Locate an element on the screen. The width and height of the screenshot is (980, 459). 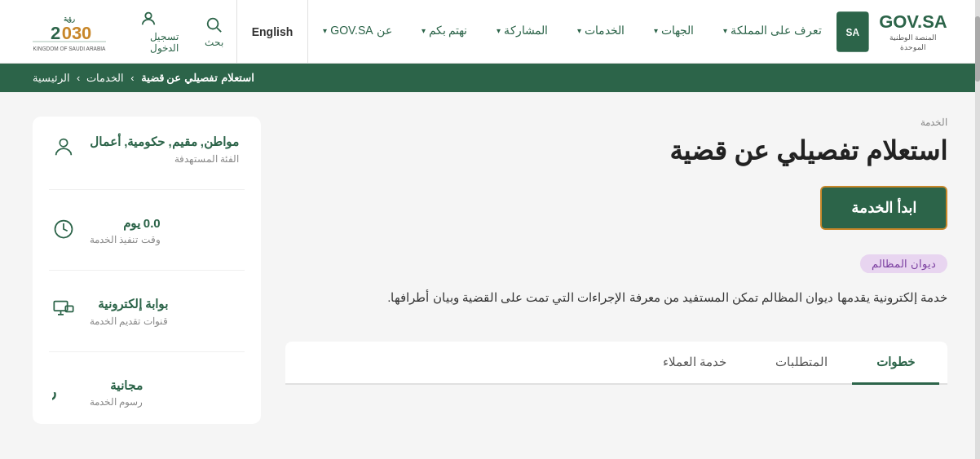
search-button: بحث is located at coordinates (214, 32).